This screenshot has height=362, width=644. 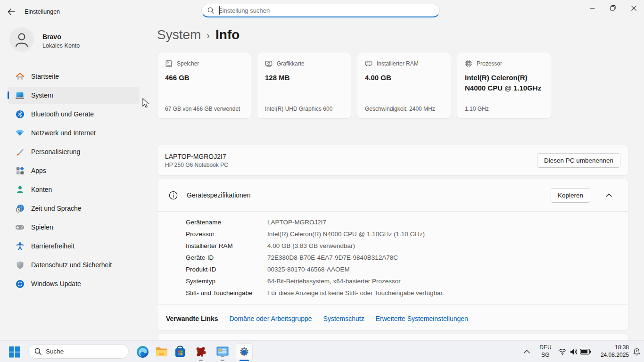 What do you see at coordinates (142, 352) in the screenshot?
I see `edge-taskbar-icon` at bounding box center [142, 352].